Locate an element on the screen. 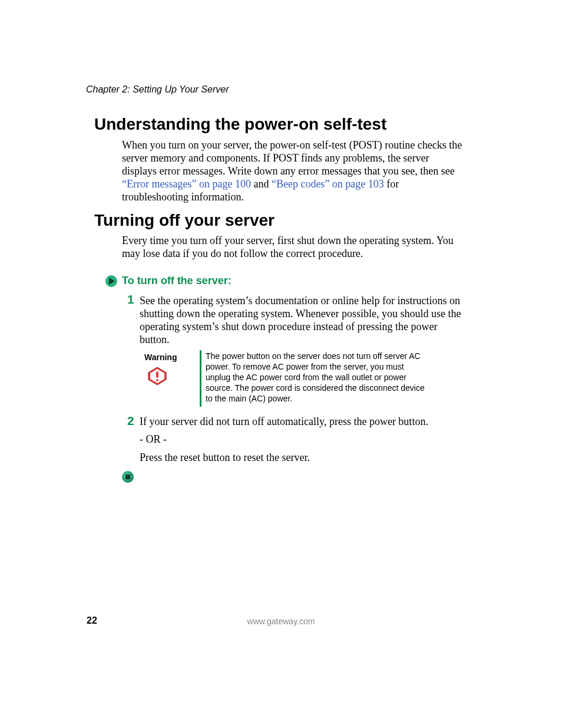 The width and height of the screenshot is (562, 728). warning-label: Warning is located at coordinates (170, 357).